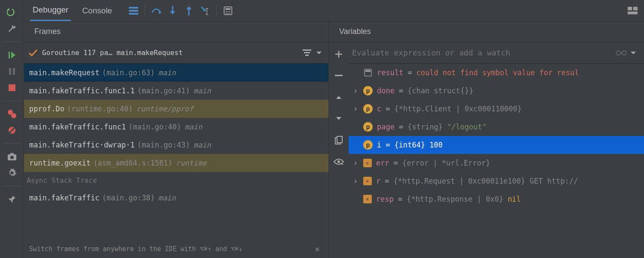  Describe the element at coordinates (12, 88) in the screenshot. I see `stop-icon` at that location.